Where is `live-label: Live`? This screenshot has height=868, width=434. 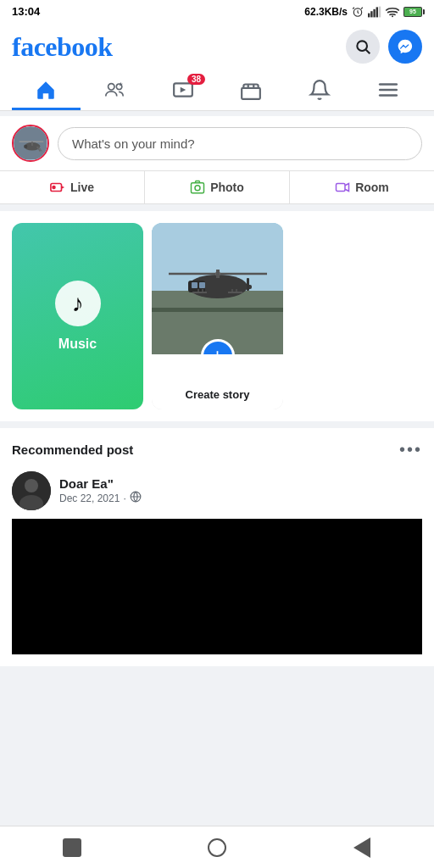
live-label: Live is located at coordinates (82, 187).